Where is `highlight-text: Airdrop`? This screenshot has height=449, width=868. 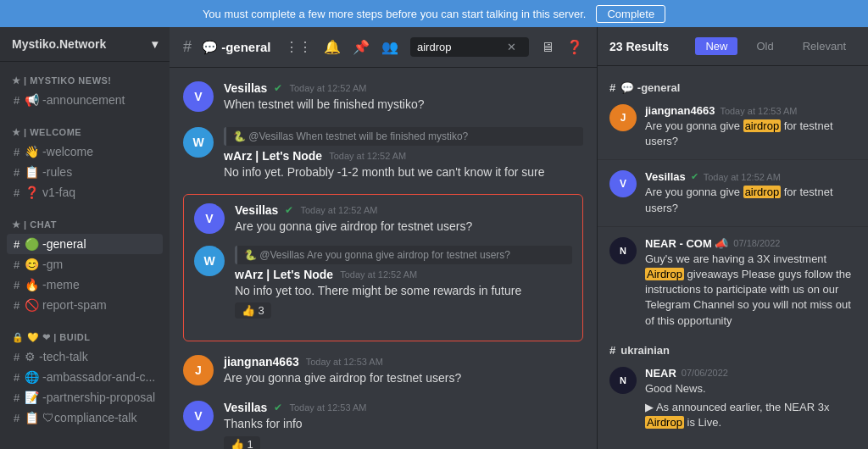
highlight-text: Airdrop is located at coordinates (665, 274).